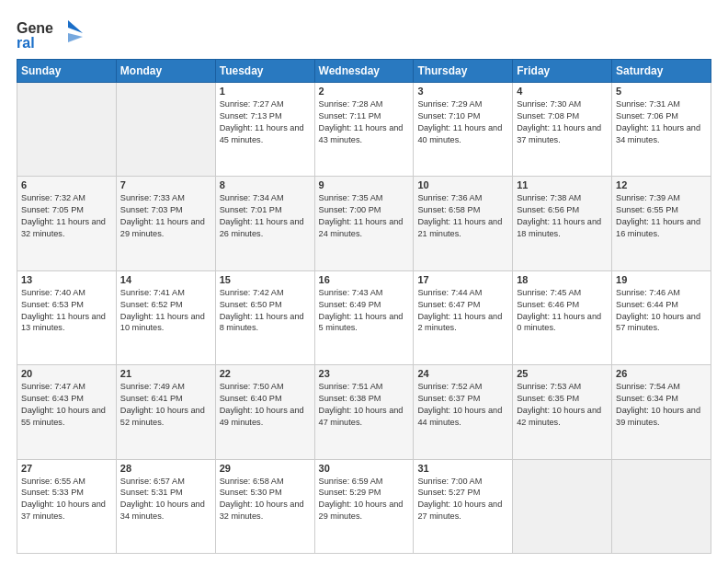  What do you see at coordinates (52, 304) in the screenshot?
I see `sunset-text: Sunset: 6:53 PM` at bounding box center [52, 304].